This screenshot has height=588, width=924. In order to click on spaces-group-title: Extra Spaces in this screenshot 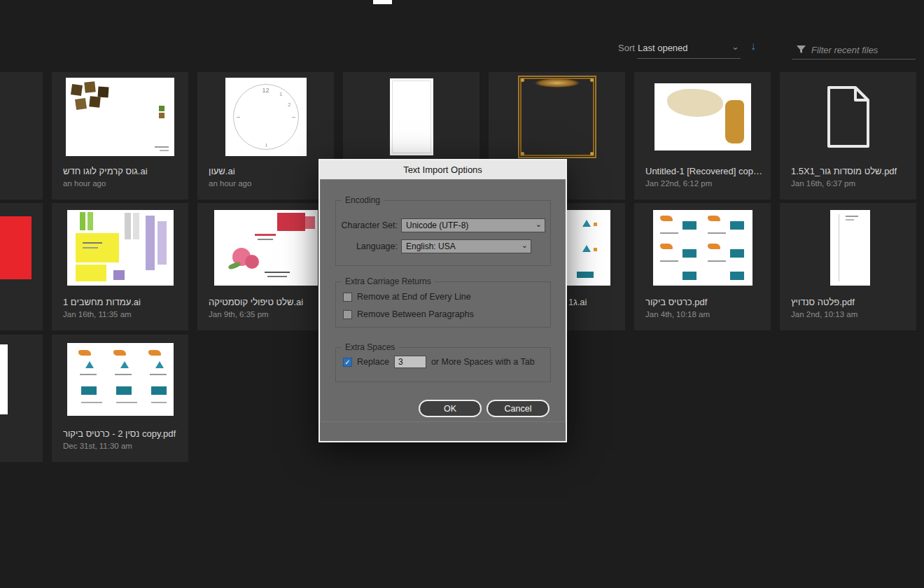, I will do `click(370, 347)`.